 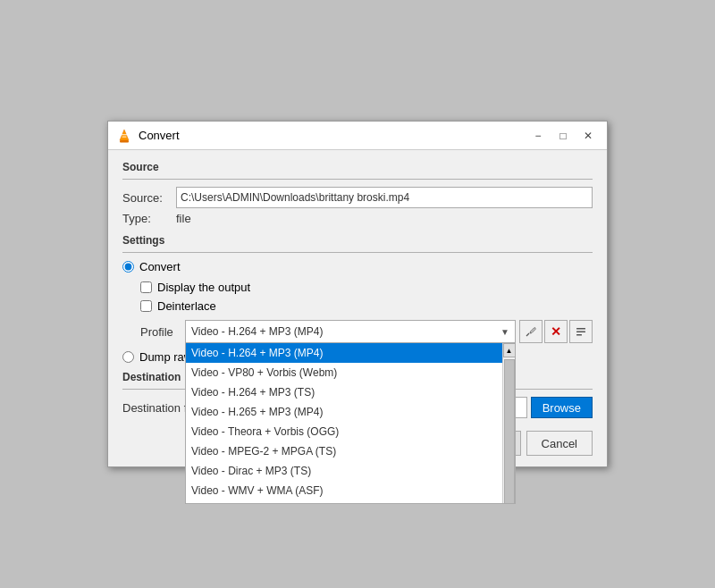 I want to click on wrench-icon, so click(x=531, y=332).